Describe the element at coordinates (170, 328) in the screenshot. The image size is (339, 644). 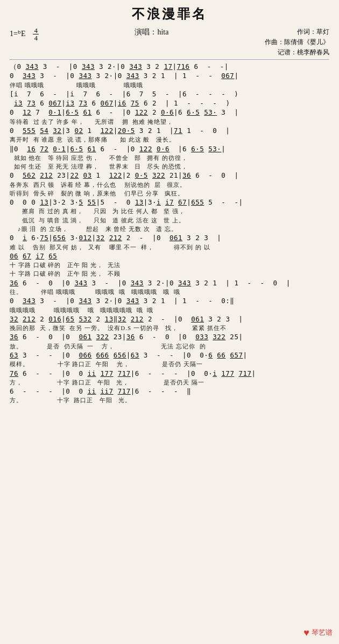
I see `lyrics-line: 挽回的那 天，微笑 在另 一旁。 没有D.S 一切的寻 找， 紧紧 抓住不` at that location.